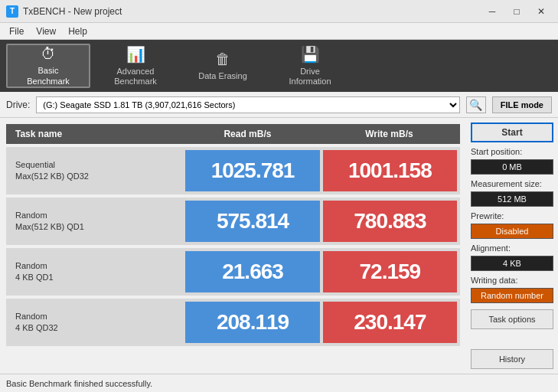 The height and width of the screenshot is (392, 558). I want to click on alignment-label: Alignment:, so click(512, 248).